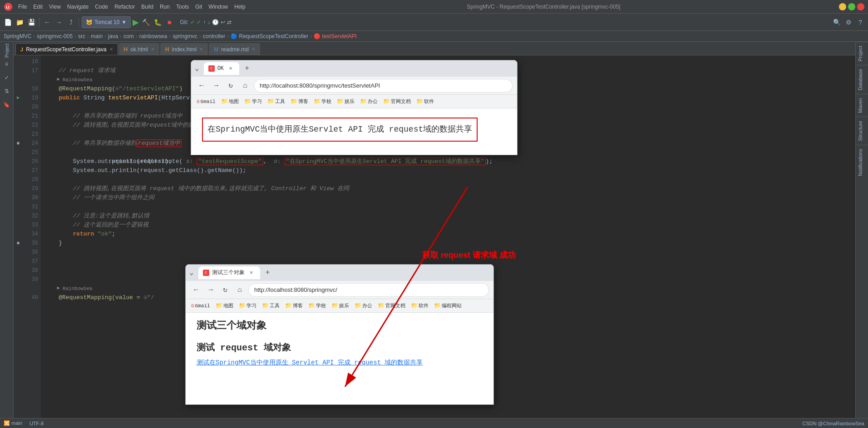  What do you see at coordinates (23, 7) in the screenshot?
I see `menu-file: File` at bounding box center [23, 7].